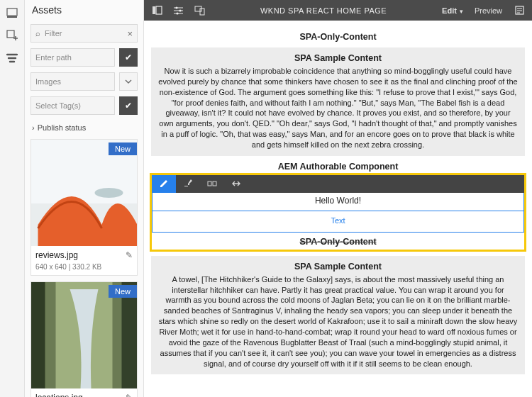  I want to click on text-drop-zone: Text, so click(338, 222).